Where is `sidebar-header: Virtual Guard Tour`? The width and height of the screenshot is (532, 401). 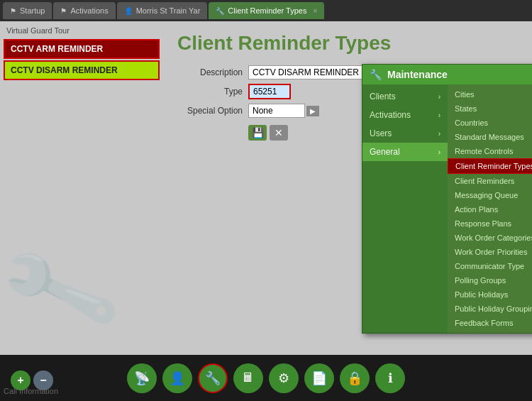 sidebar-header: Virtual Guard Tour is located at coordinates (82, 31).